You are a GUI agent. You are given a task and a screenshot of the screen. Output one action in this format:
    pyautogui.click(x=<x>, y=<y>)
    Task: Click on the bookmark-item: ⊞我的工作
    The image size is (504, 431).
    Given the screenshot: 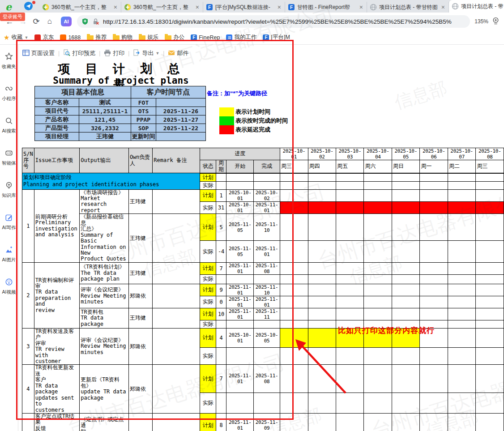 What is the action you would take?
    pyautogui.click(x=241, y=38)
    